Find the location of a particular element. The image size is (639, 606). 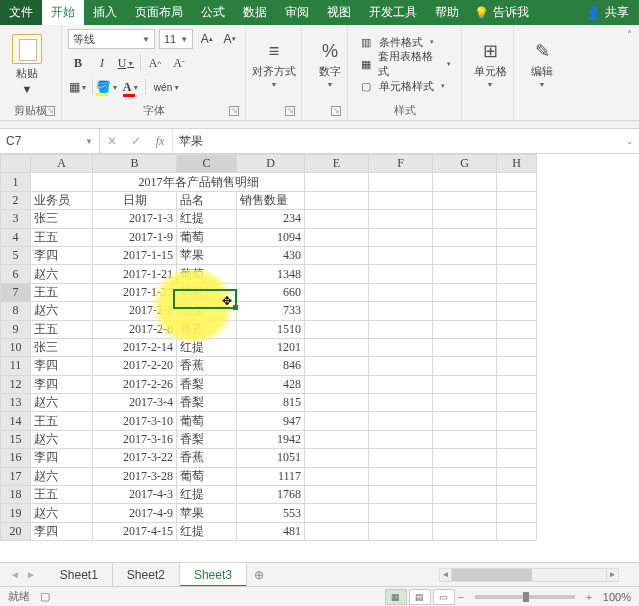

cell: 2017-2-14 is located at coordinates (135, 347).